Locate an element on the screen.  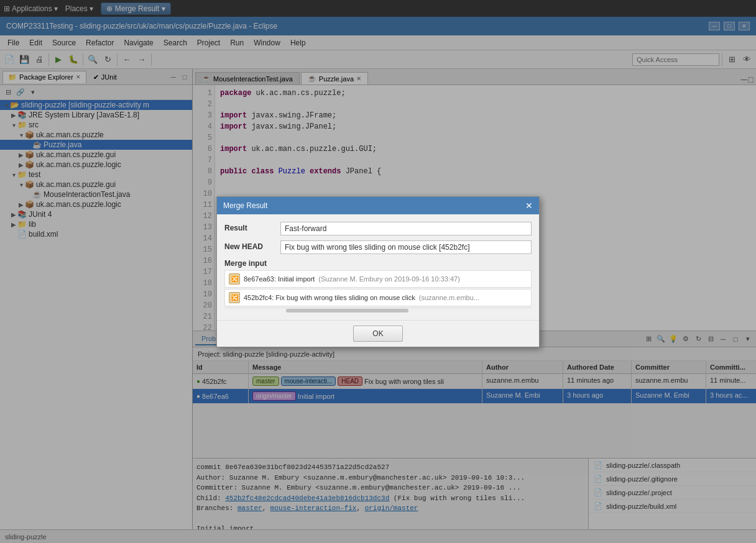
scrollbar-area is located at coordinates (378, 310).